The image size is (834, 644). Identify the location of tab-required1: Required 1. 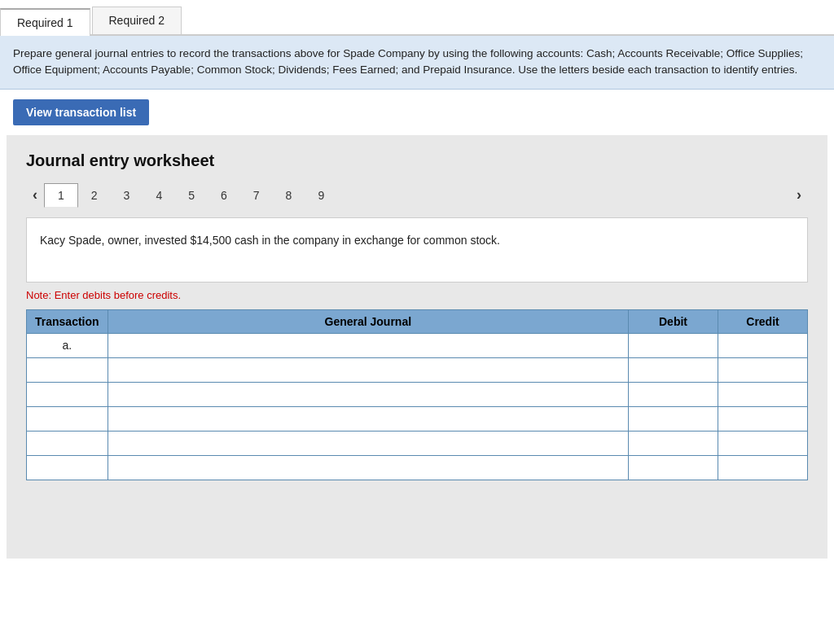
(46, 22).